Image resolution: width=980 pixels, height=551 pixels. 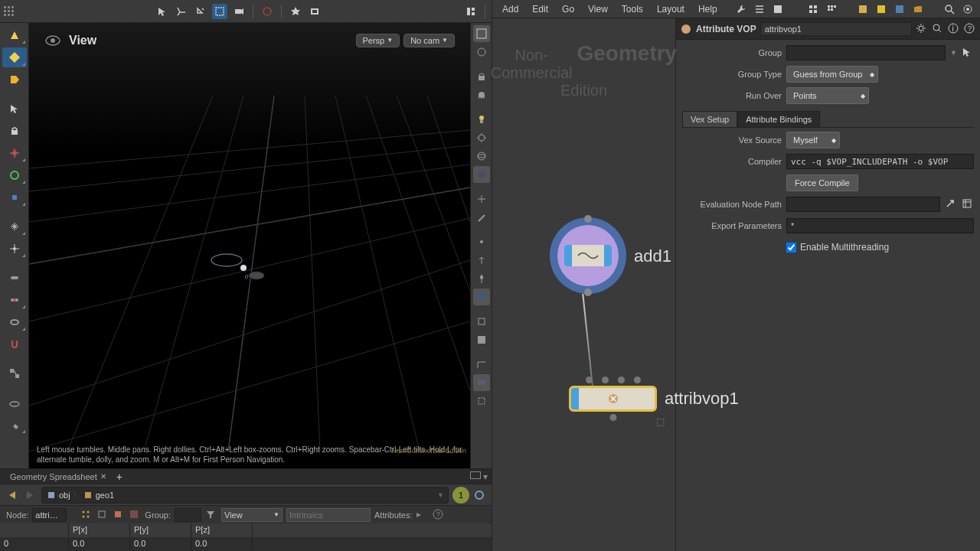 What do you see at coordinates (15, 403) in the screenshot?
I see `tool-cplane` at bounding box center [15, 403].